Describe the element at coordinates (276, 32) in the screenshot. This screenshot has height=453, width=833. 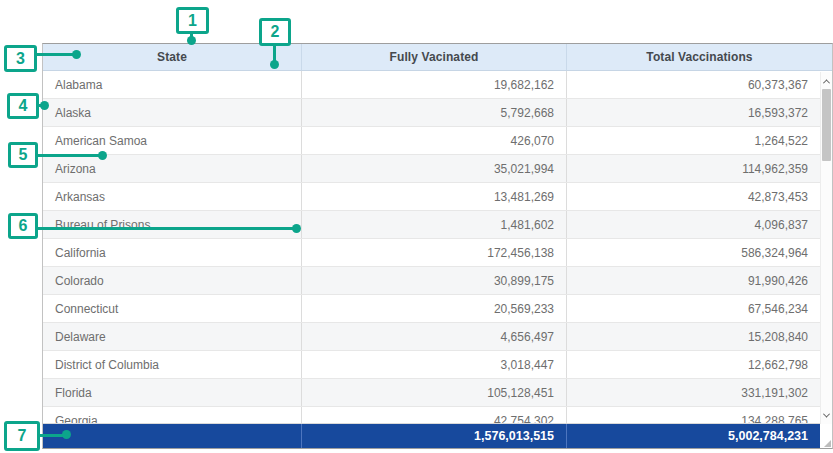
I see `callout-2-label: 2` at that location.